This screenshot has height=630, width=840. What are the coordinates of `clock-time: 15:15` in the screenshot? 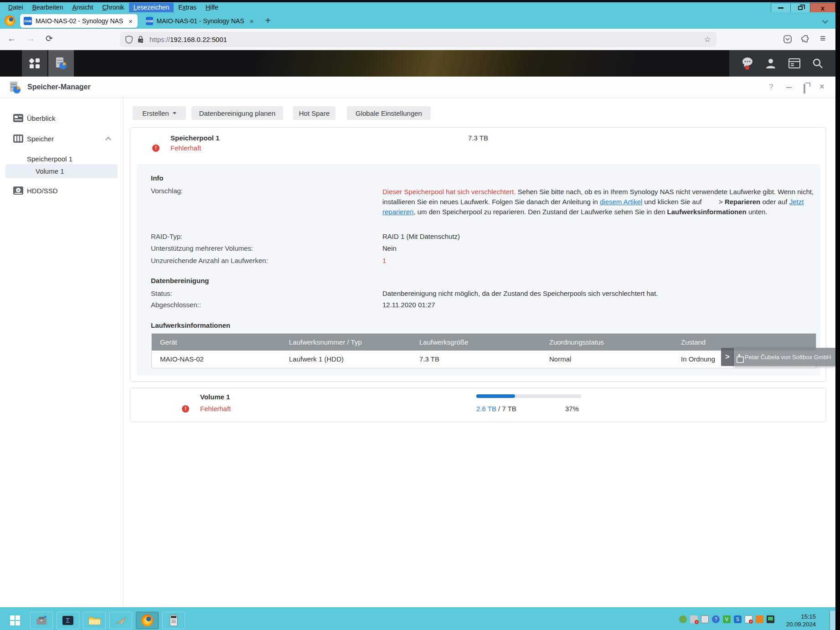 It's located at (793, 616).